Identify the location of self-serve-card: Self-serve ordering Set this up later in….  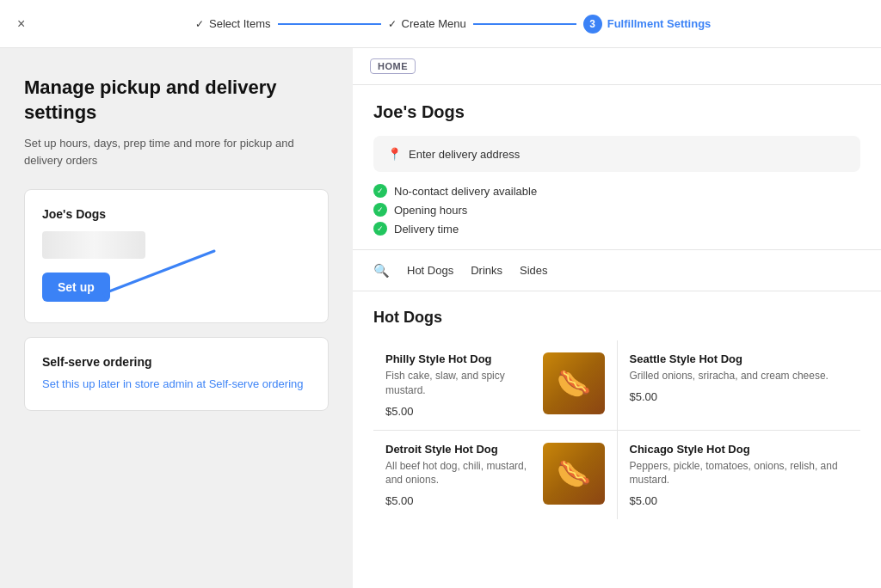
(176, 374).